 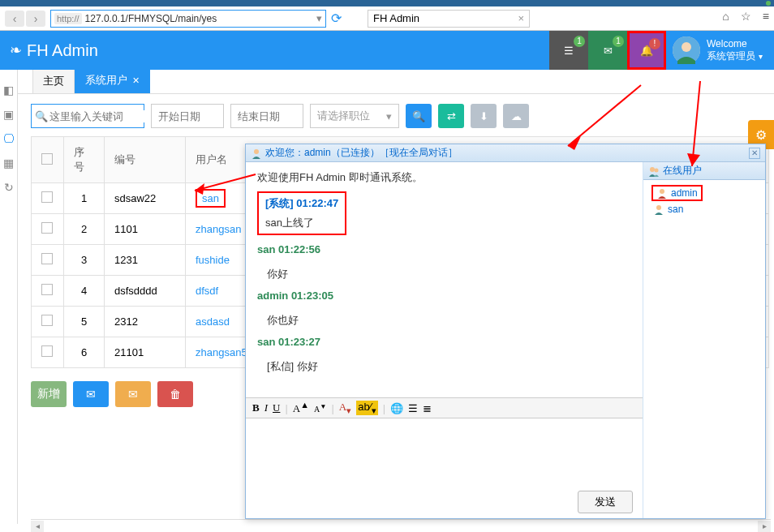 I want to click on leaf-icon: ❧, so click(x=16, y=50).